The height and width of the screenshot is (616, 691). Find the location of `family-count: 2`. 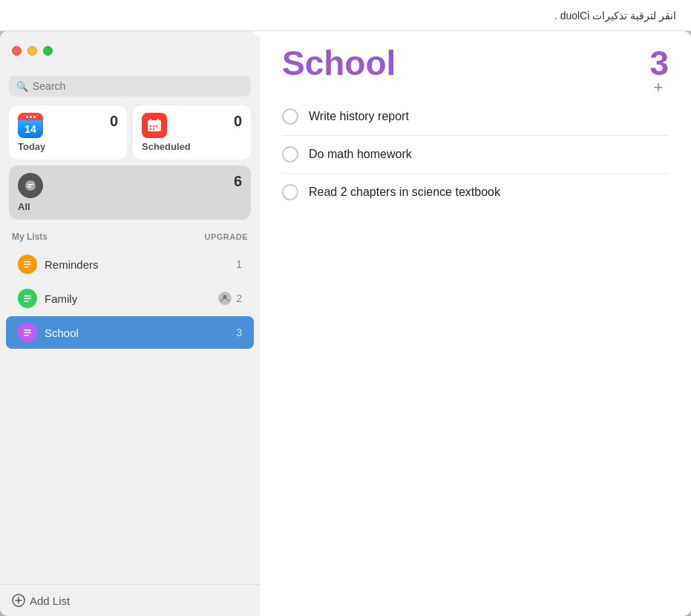

family-count: 2 is located at coordinates (239, 298).